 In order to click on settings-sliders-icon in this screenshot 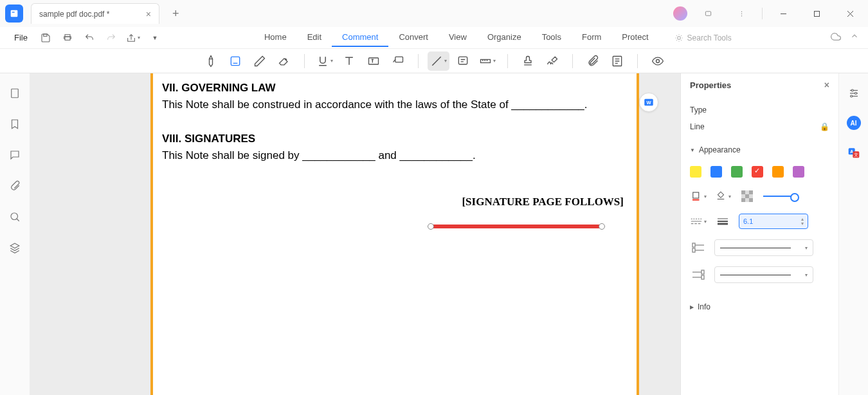, I will do `click(854, 93)`.